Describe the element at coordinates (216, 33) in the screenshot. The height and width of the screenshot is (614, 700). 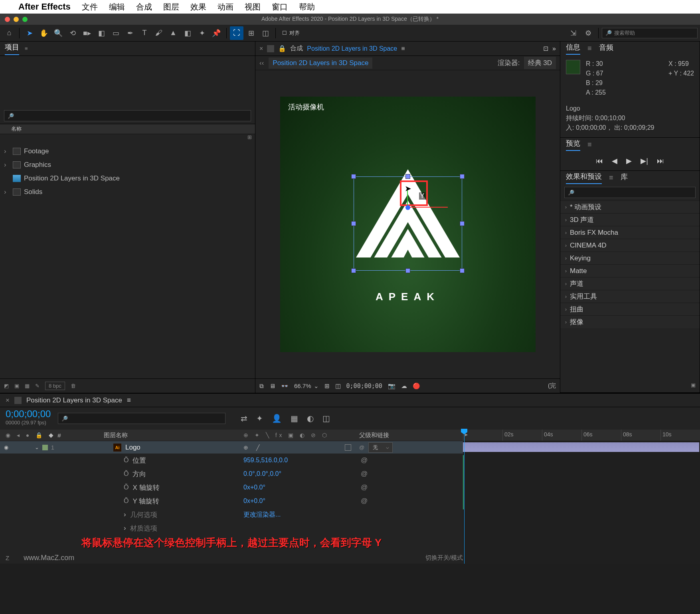
I see `puppet-tool-icon: 📌` at that location.